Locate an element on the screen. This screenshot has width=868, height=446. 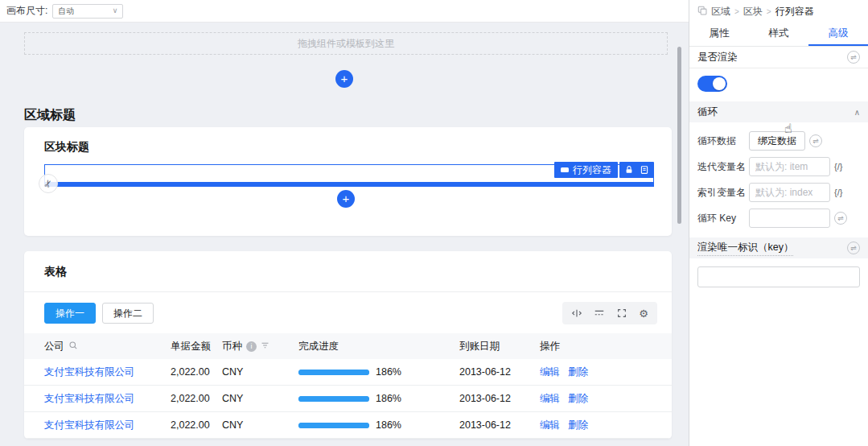
lock-icon is located at coordinates (629, 170).